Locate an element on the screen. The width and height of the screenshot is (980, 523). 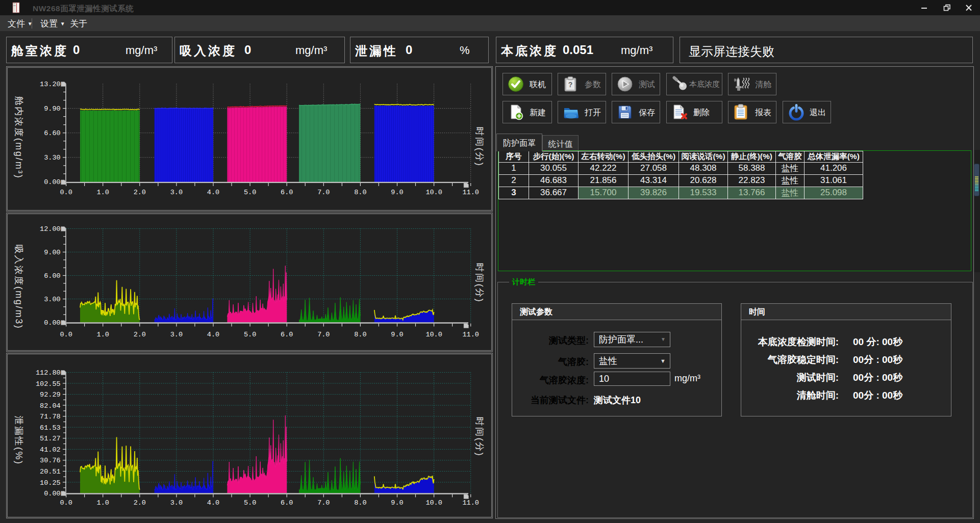
svg-text: 3.00 is located at coordinates (52, 300).